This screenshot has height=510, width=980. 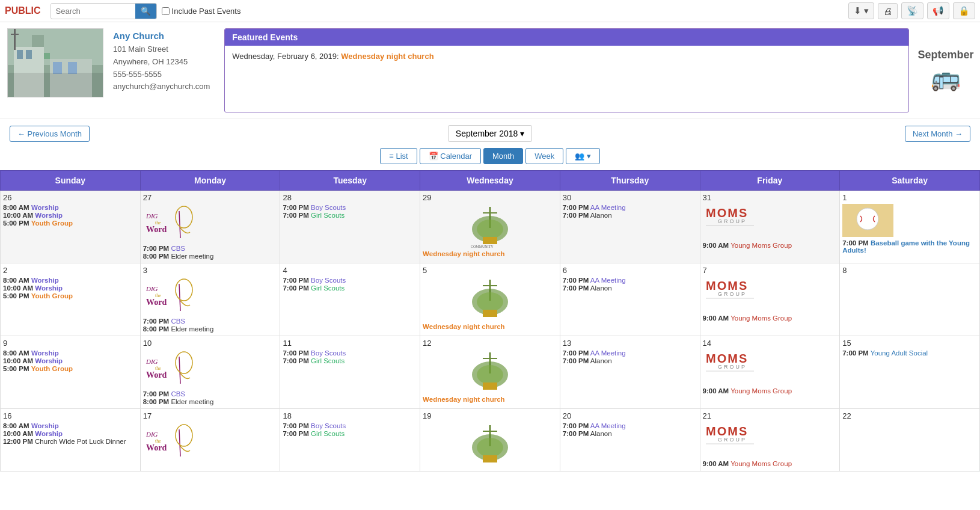 I want to click on dig-word-logo: DIG the Word, so click(x=170, y=441).